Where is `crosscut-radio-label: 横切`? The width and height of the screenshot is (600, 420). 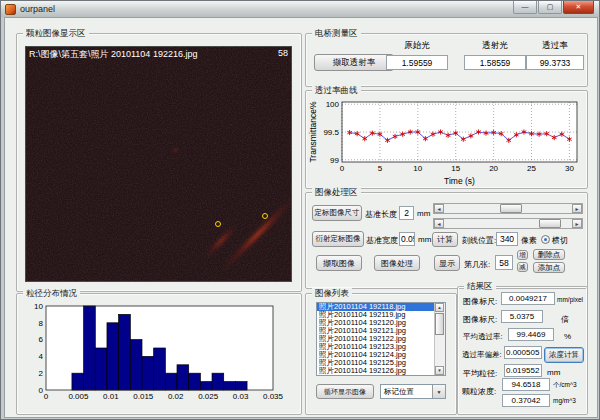
crosscut-radio-label: 横切 is located at coordinates (560, 240).